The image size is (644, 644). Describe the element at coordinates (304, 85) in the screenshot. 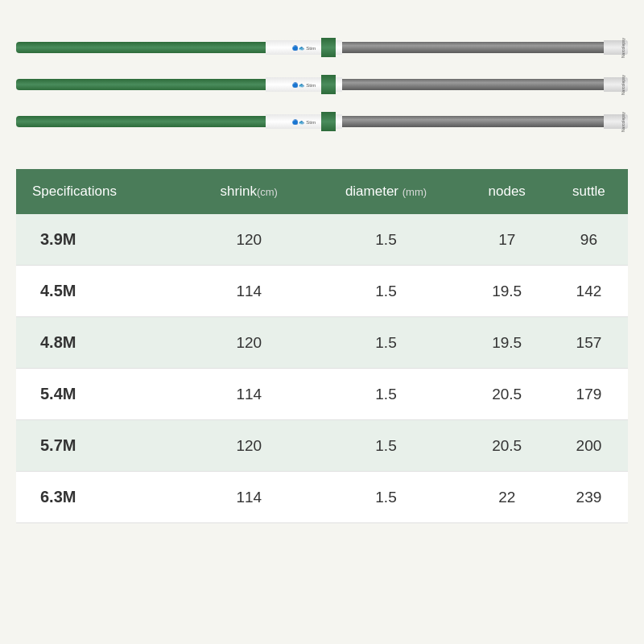

I see `rod-label-2: 🔵 🐟 Stim` at that location.